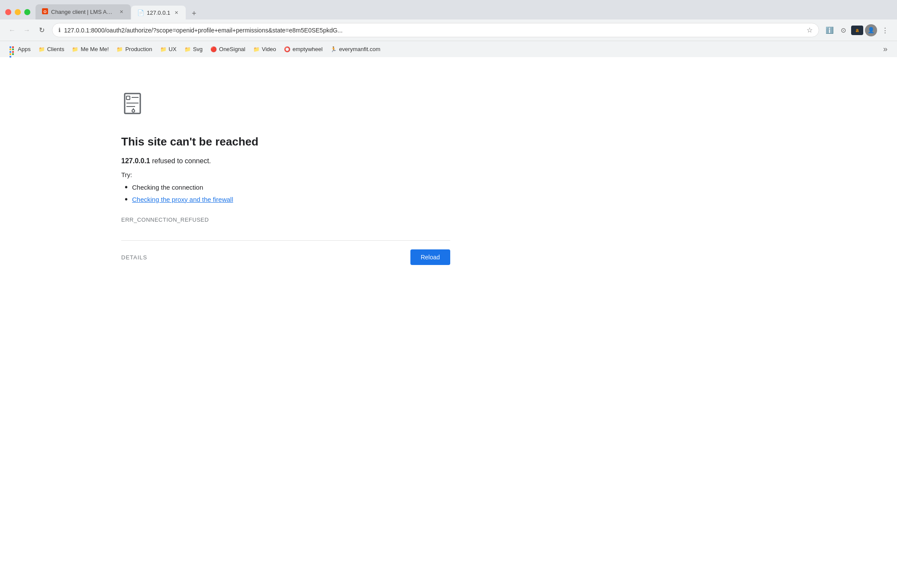  I want to click on tab-lms-title: Change client | LMS Administra..., so click(83, 12).